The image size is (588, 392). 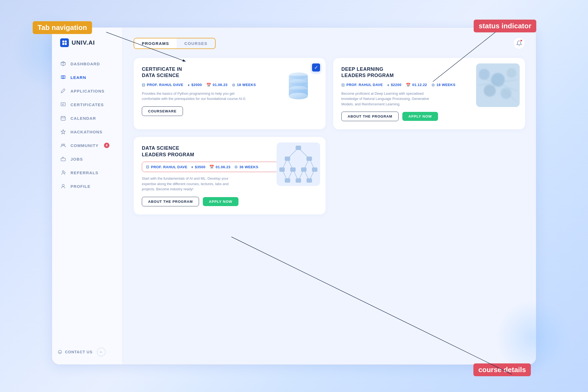 What do you see at coordinates (196, 44) in the screenshot?
I see `tab-courses: COURSES` at bounding box center [196, 44].